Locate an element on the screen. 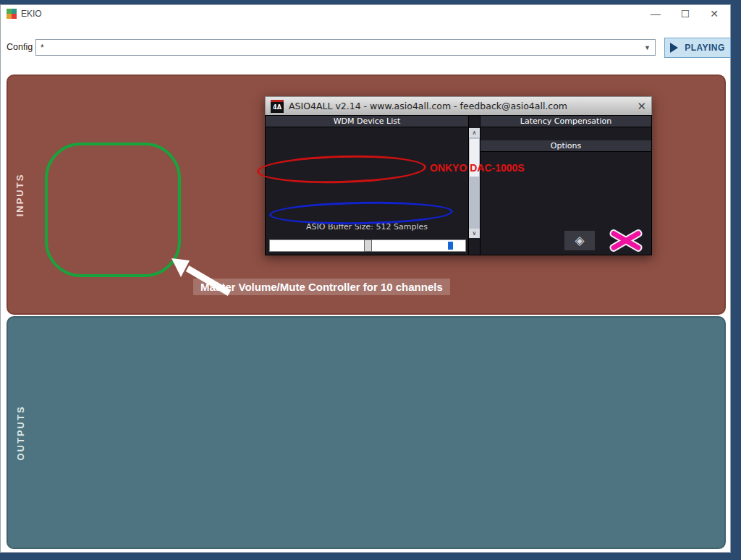 This screenshot has height=560, width=741. asio4all-title: ASIO4ALL v2.14 - www.asio4all.com - feed… is located at coordinates (428, 106).